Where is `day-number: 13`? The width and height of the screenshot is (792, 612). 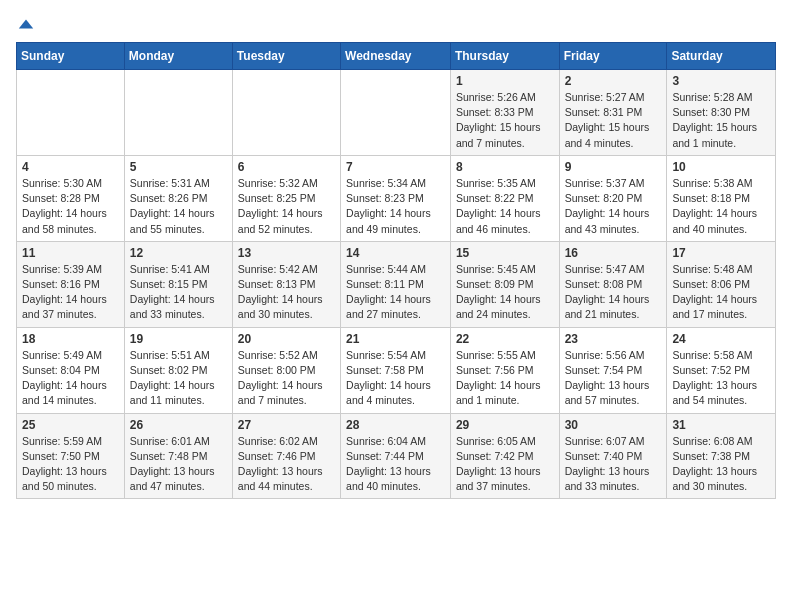
day-number: 13 is located at coordinates (286, 253).